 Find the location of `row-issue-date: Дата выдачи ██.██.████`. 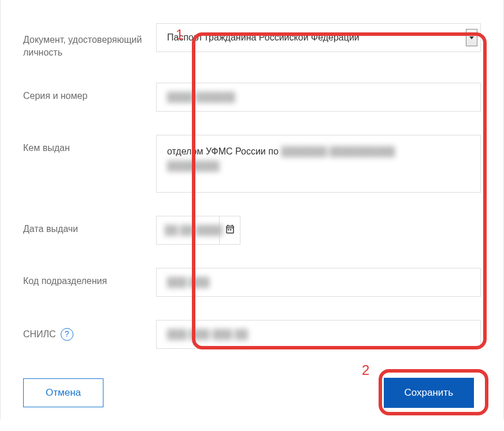

row-issue-date: Дата выдачи ██.██.████ is located at coordinates (252, 230).